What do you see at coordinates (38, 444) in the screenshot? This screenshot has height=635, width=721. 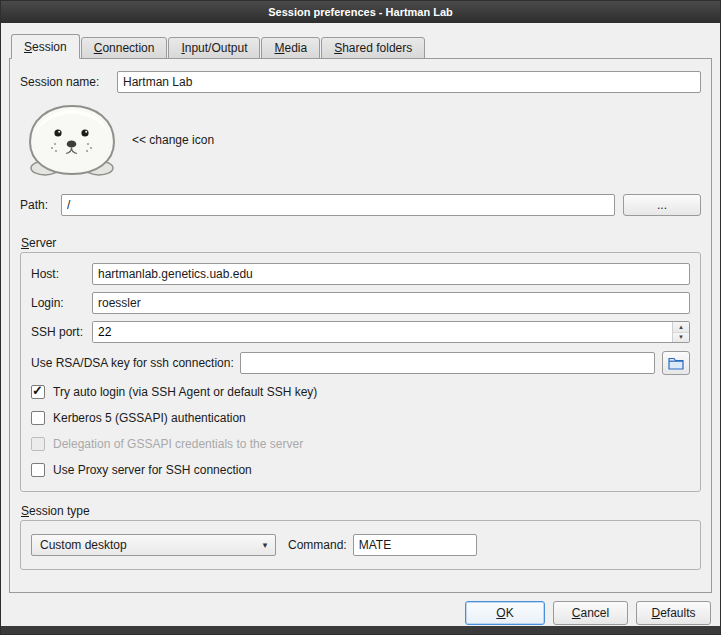 I see `gssapi-delegation-checkbox: ✓` at bounding box center [38, 444].